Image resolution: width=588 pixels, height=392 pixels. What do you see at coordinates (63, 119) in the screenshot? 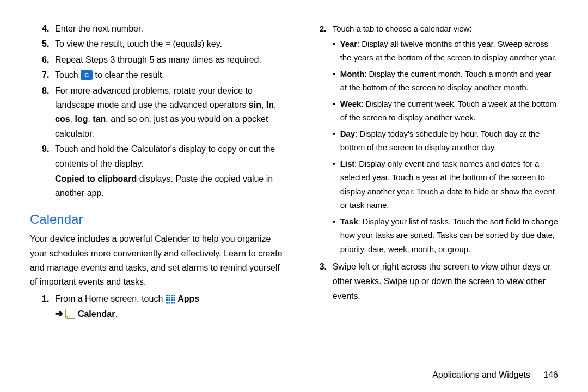
I see `op-cos: cos` at bounding box center [63, 119].